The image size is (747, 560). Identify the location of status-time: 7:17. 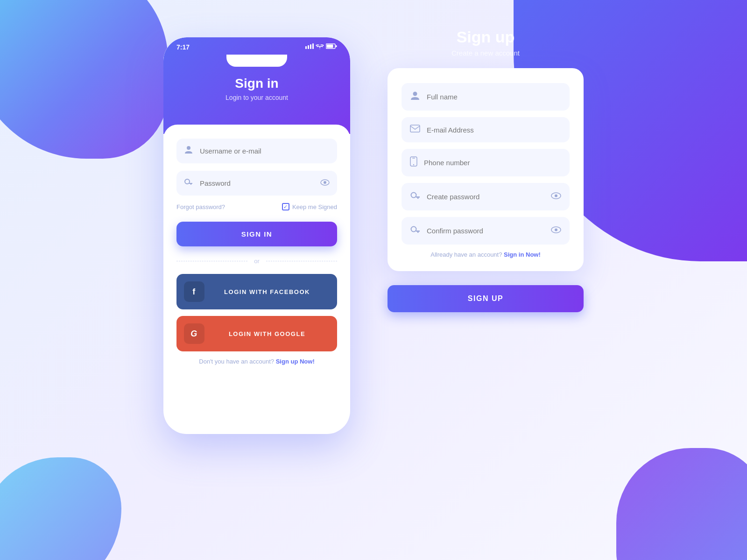
(183, 47).